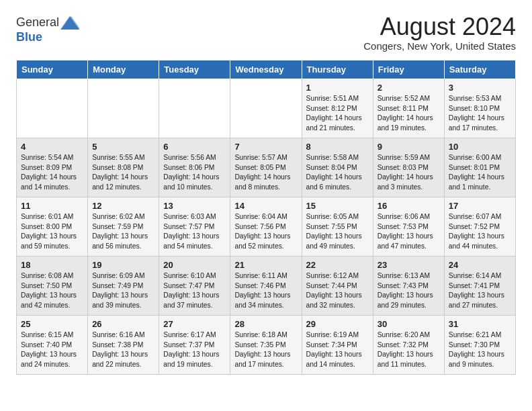 The width and height of the screenshot is (532, 411). I want to click on day-number: 23, so click(408, 265).